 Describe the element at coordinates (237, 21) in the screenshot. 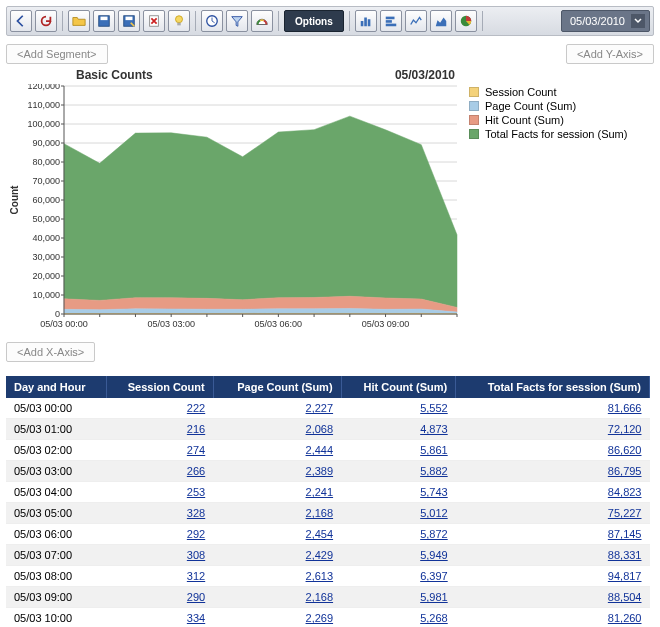

I see `filter-button` at that location.